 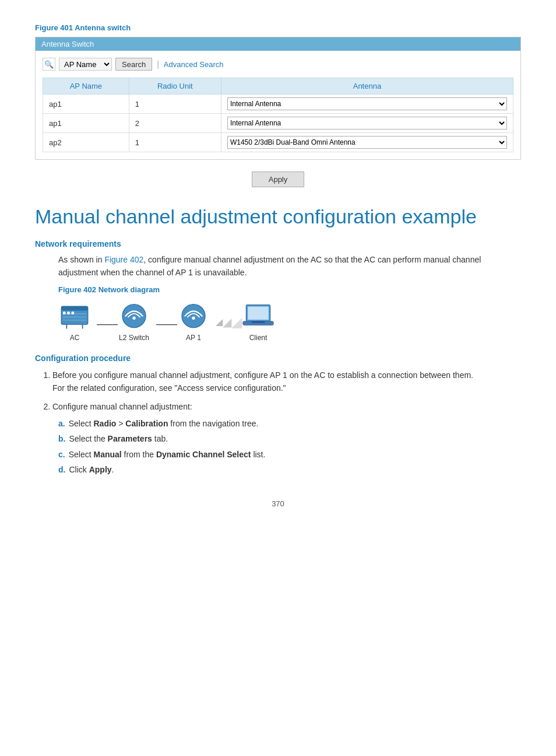 I want to click on main-heading: Manual channel adjustment configuration …, so click(x=278, y=217).